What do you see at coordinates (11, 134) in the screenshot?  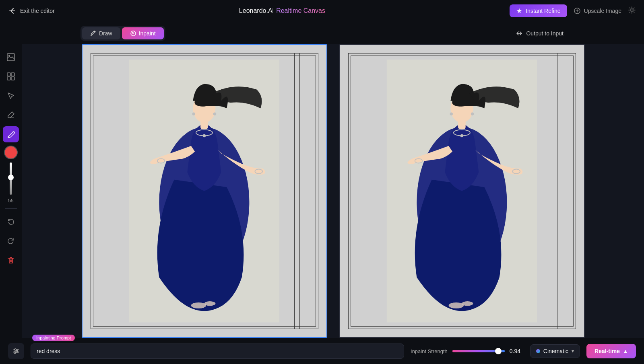 I see `brush-tool-button` at bounding box center [11, 134].